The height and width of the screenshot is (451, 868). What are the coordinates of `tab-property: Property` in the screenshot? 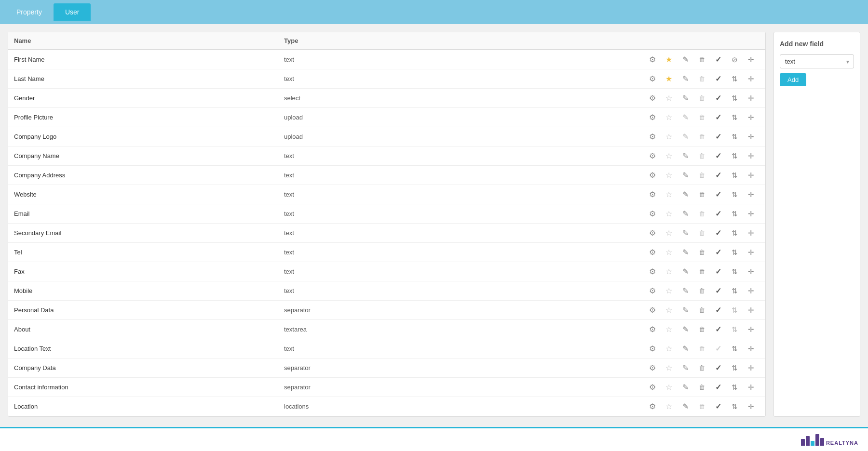 It's located at (29, 12).